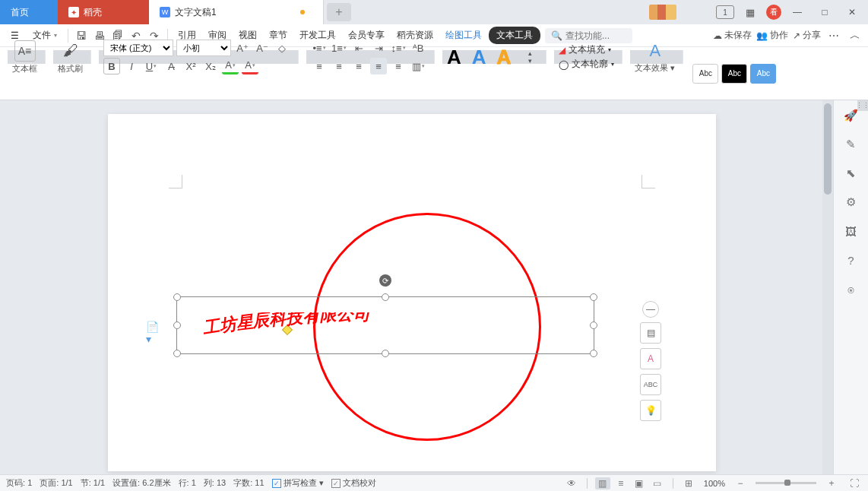  I want to click on text-style-black: A, so click(455, 58).